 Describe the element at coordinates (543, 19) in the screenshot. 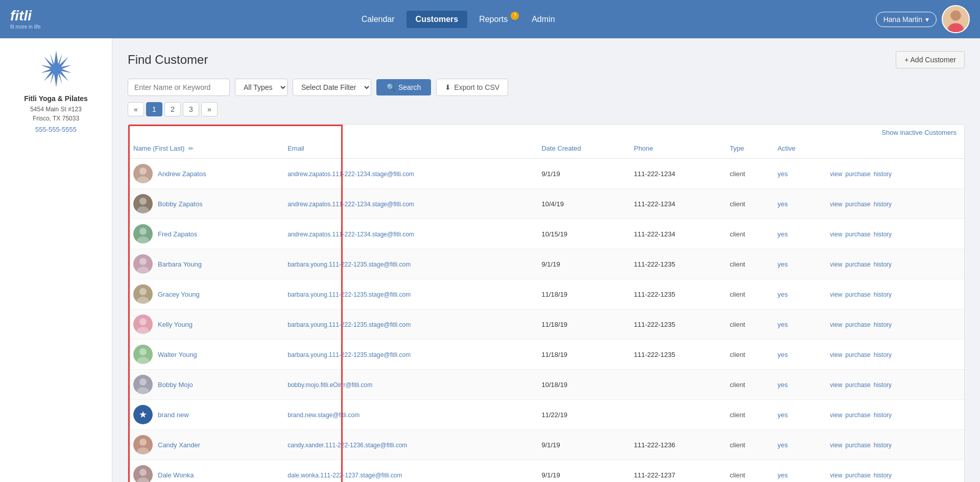

I see `nav-admin: Admin` at that location.